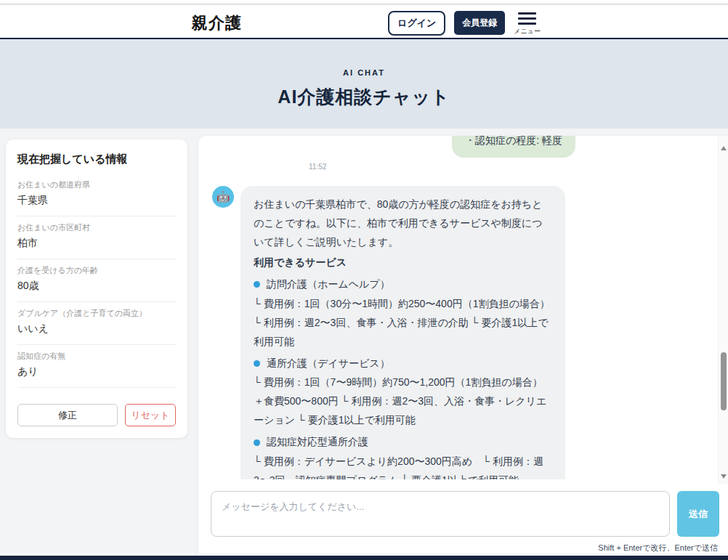 The image size is (728, 560). I want to click on service-name-text: 通所介護（デイサービス）, so click(328, 364).